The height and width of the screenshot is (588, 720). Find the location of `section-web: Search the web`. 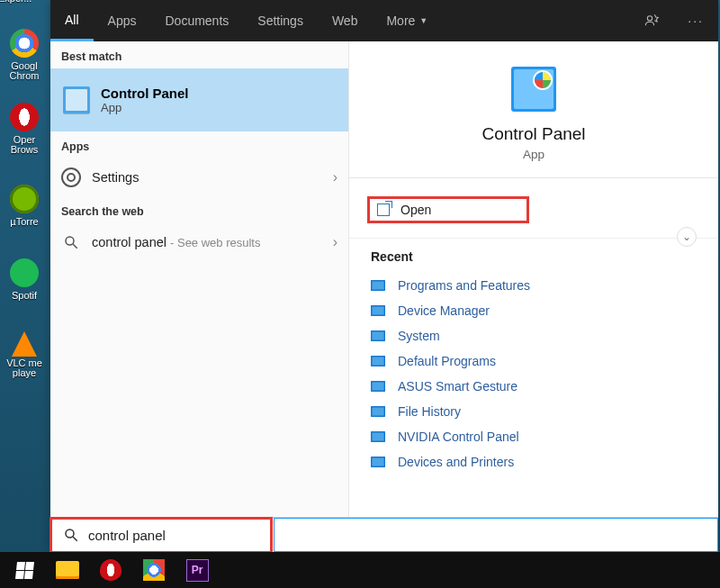

section-web: Search the web is located at coordinates (200, 210).